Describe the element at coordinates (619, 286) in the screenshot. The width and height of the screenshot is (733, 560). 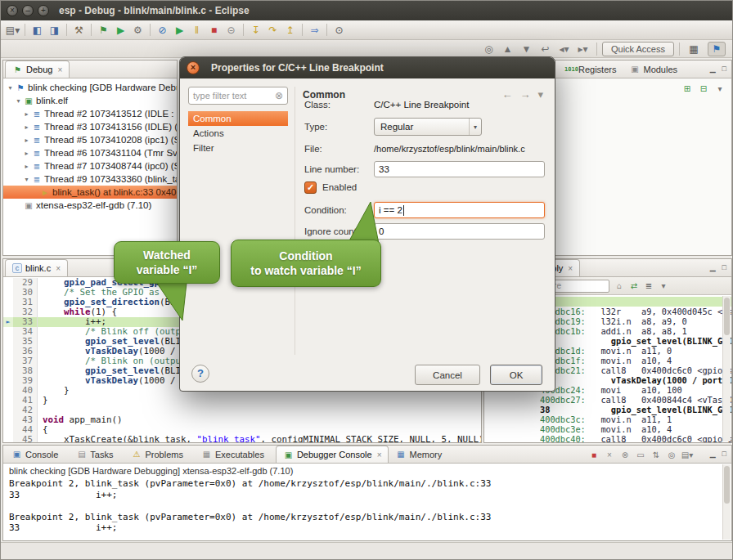
I see `disassembly-tool-home: ⌂` at that location.